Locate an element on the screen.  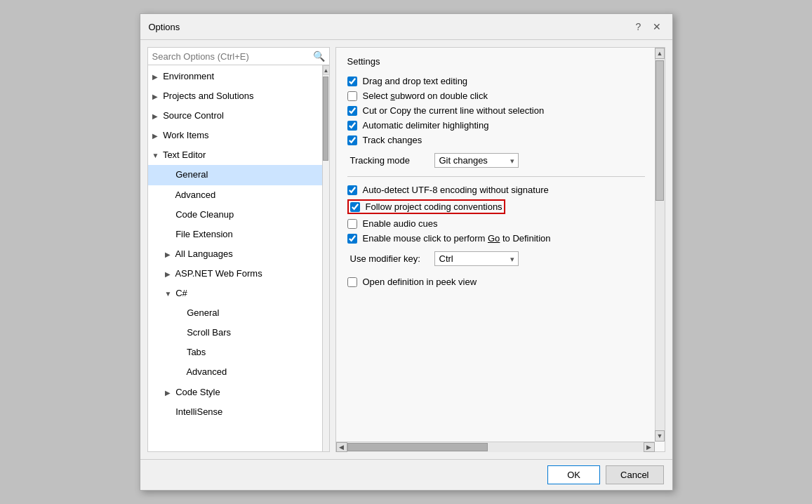
tree-label-code-style: Code Style is located at coordinates (198, 392).